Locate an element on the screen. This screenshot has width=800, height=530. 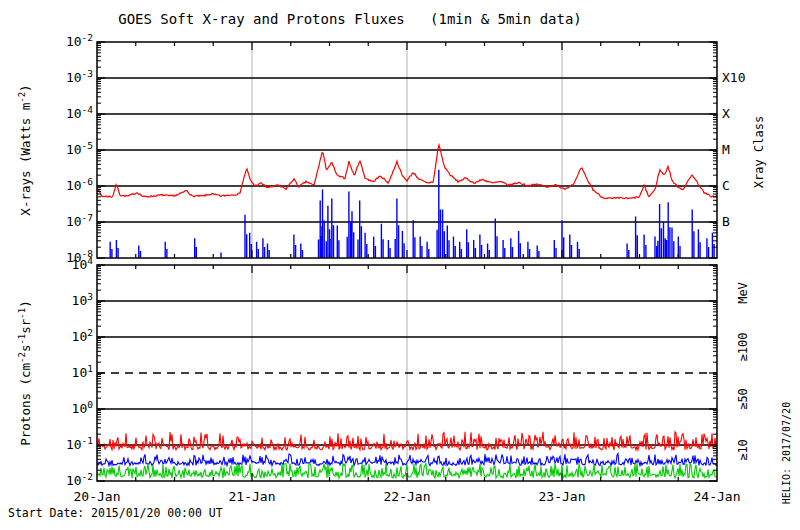
xray-class-axis-title: Xray Class is located at coordinates (759, 152).